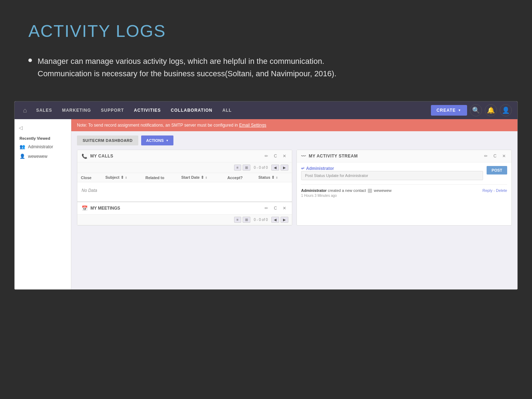 The image size is (532, 399). I want to click on activity-stream-actions: ✏ C ✕, so click(495, 156).